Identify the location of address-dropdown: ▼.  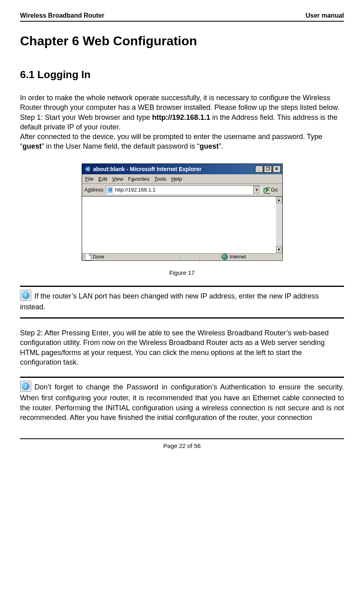
(257, 190).